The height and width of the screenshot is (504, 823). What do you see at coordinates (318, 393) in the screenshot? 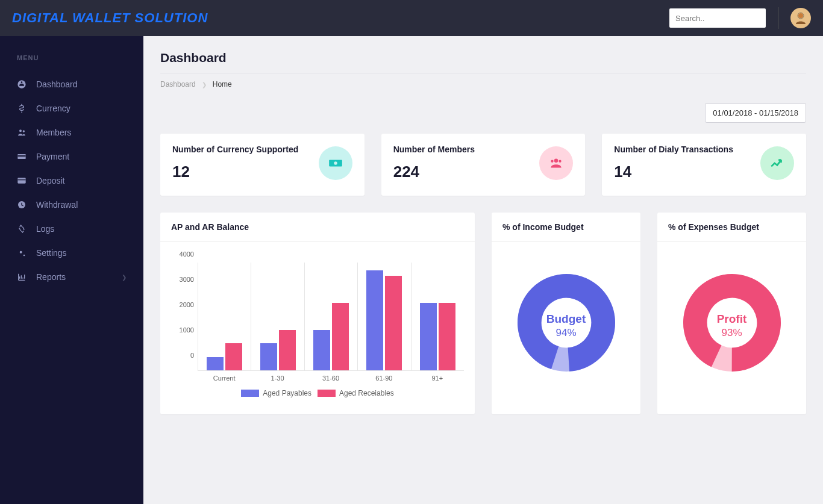
I see `bar-legend: Aged PayablesAged Receiables` at bounding box center [318, 393].